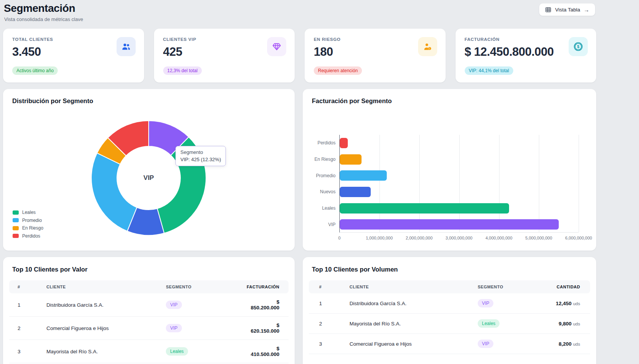  What do you see at coordinates (419, 238) in the screenshot?
I see `x-axis-tick-label: 2,000,000,000` at bounding box center [419, 238].